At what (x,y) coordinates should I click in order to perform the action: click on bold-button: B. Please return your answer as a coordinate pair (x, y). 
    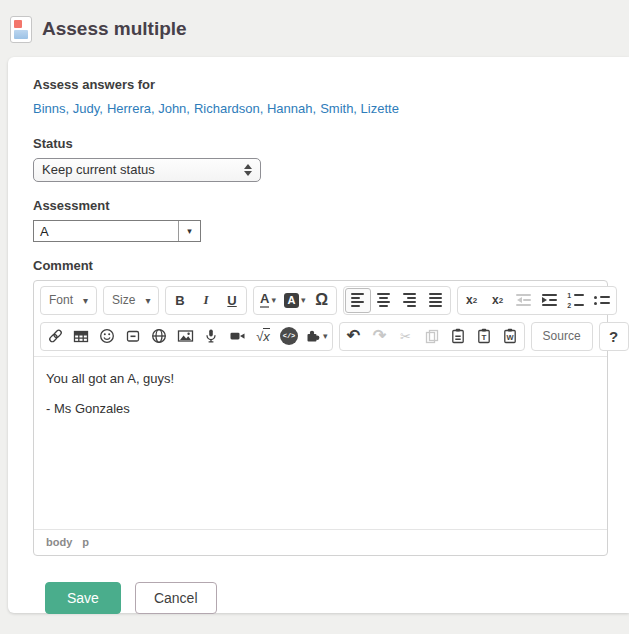
    Looking at the image, I should click on (180, 300).